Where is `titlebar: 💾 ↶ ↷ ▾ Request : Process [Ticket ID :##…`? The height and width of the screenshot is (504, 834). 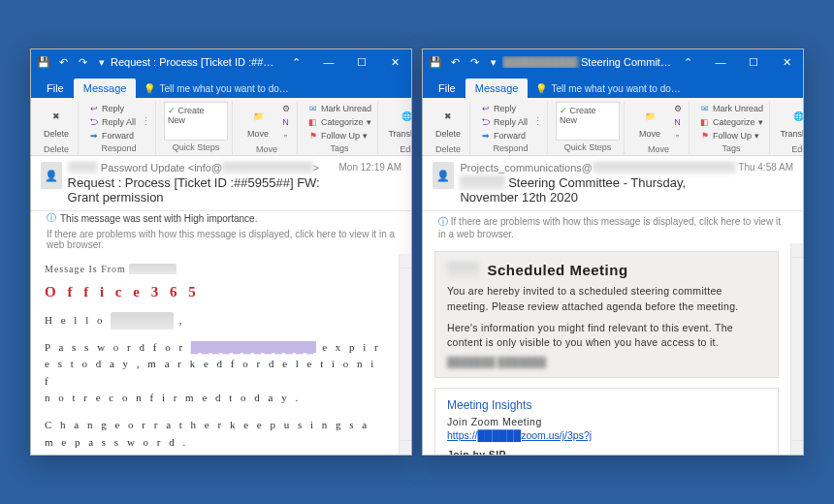
titlebar: 💾 ↶ ↷ ▾ Request : Process [Ticket ID :##… is located at coordinates (221, 62).